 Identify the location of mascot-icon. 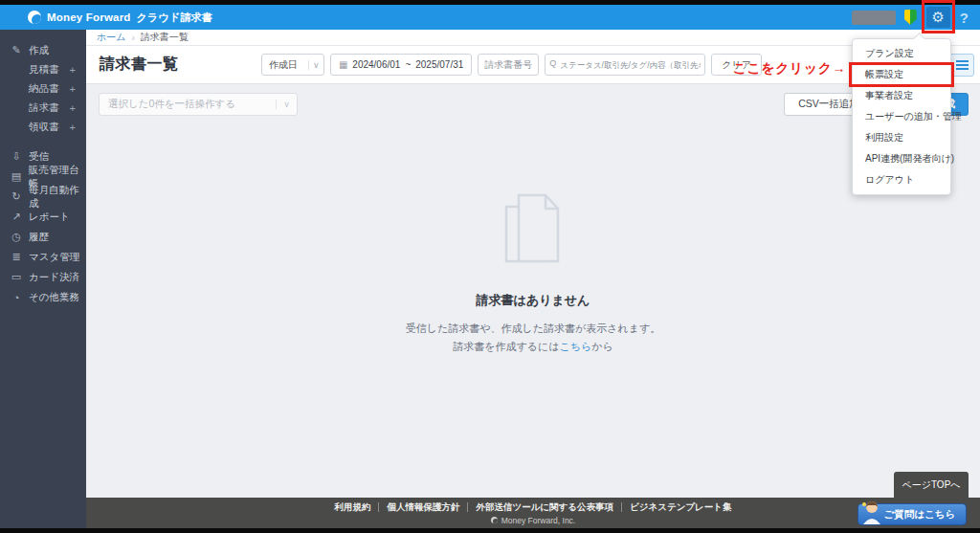
(871, 512).